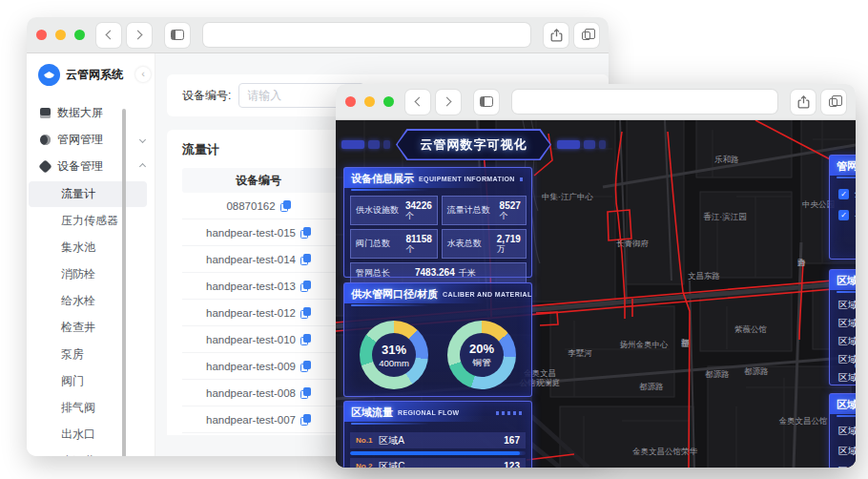  Describe the element at coordinates (94, 74) in the screenshot. I see `app-title: 云管网系统` at that location.